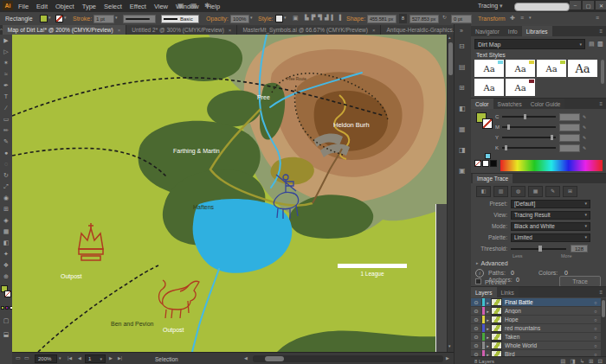 Image resolution: width=606 pixels, height=364 pixels. Describe the element at coordinates (6, 62) in the screenshot. I see `tool-icon: ✶` at that location.